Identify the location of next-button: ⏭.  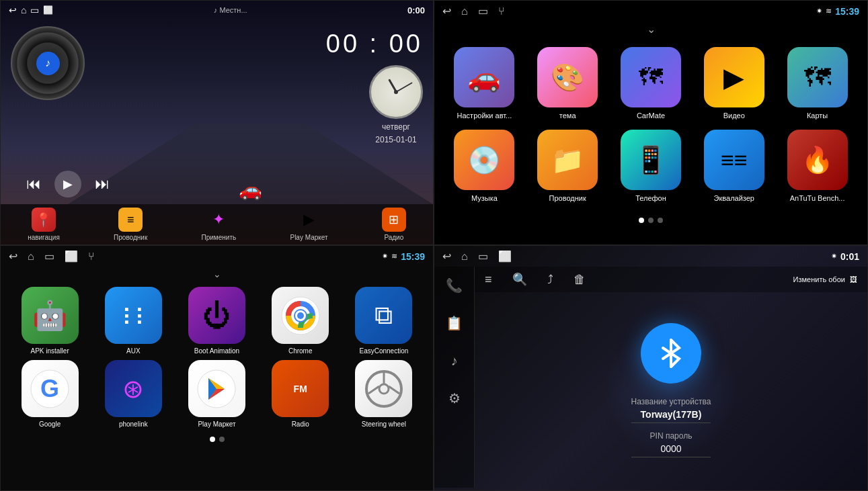
(102, 184).